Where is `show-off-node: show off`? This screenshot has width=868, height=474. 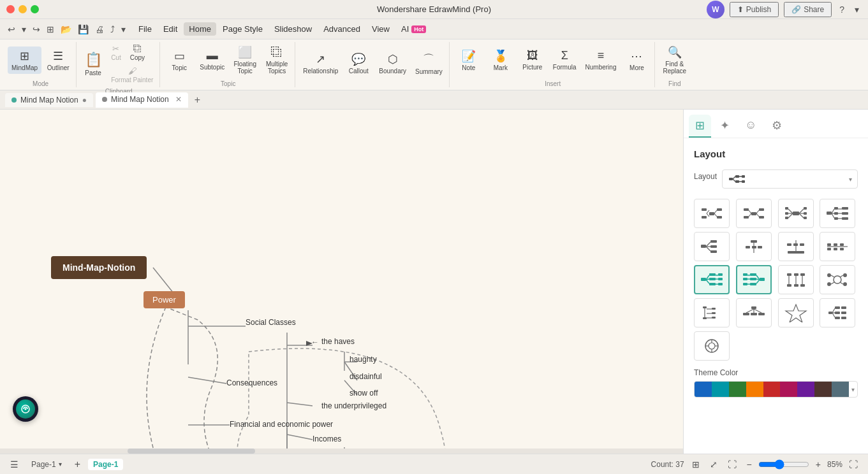 show-off-node: show off is located at coordinates (364, 393).